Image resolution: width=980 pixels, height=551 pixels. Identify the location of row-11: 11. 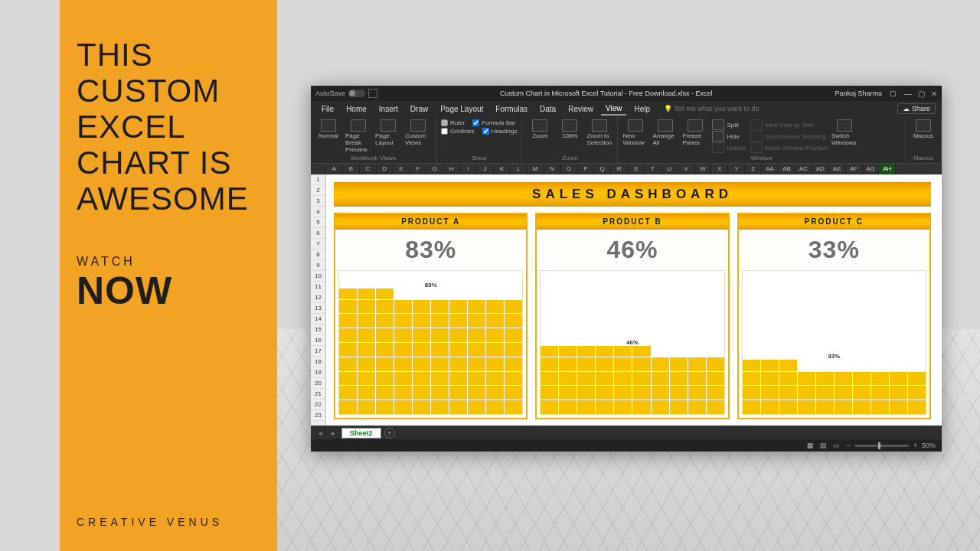
(318, 287).